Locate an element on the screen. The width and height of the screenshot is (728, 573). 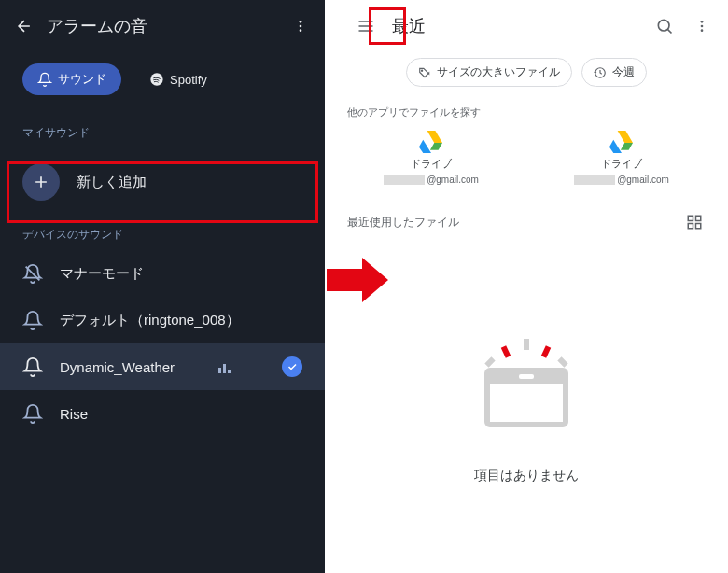
check-icon is located at coordinates (292, 367).